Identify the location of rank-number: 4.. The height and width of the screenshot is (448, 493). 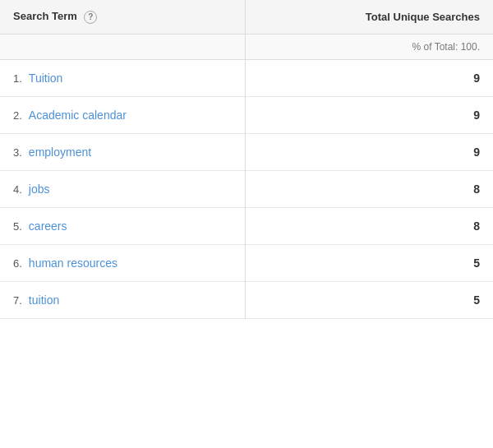
(18, 189).